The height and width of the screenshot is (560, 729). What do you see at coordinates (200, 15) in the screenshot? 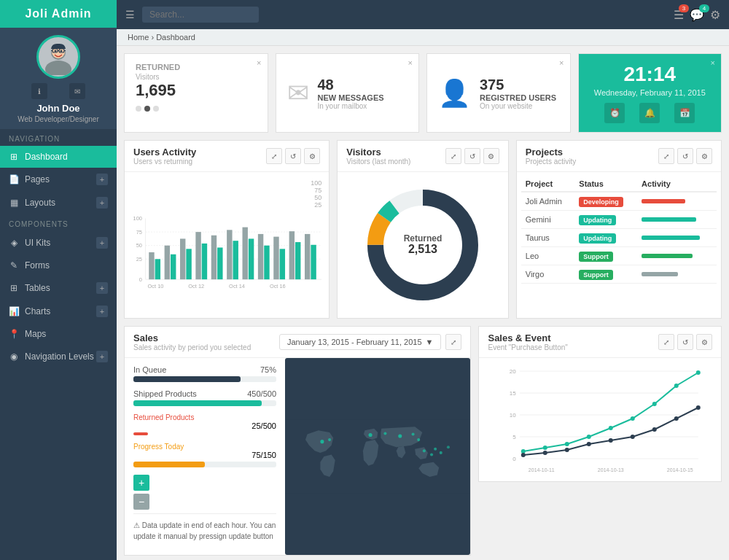
I see `search-input` at bounding box center [200, 15].